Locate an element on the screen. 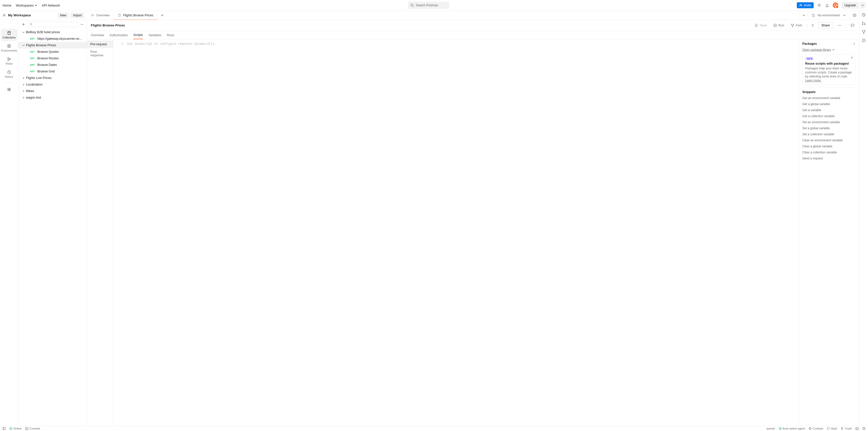  status-panel-toggle is located at coordinates (4, 429).